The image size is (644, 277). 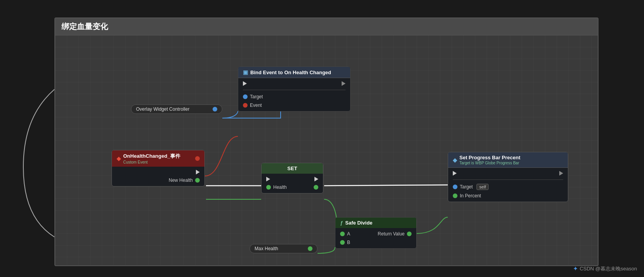 What do you see at coordinates (280, 187) in the screenshot?
I see `set-health-label: Health` at bounding box center [280, 187].